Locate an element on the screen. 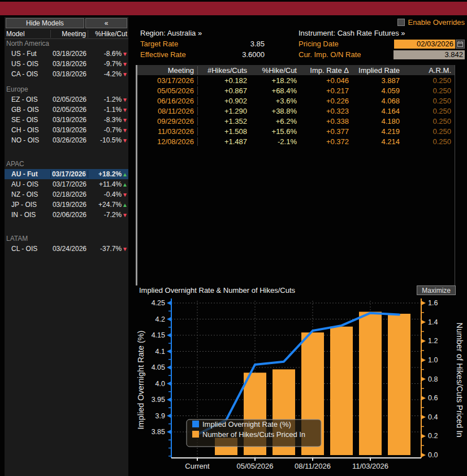 Image resolution: width=467 pixels, height=476 pixels. model-row: CL - OIS03/24/2026-37.7%▼ is located at coordinates (67, 249).